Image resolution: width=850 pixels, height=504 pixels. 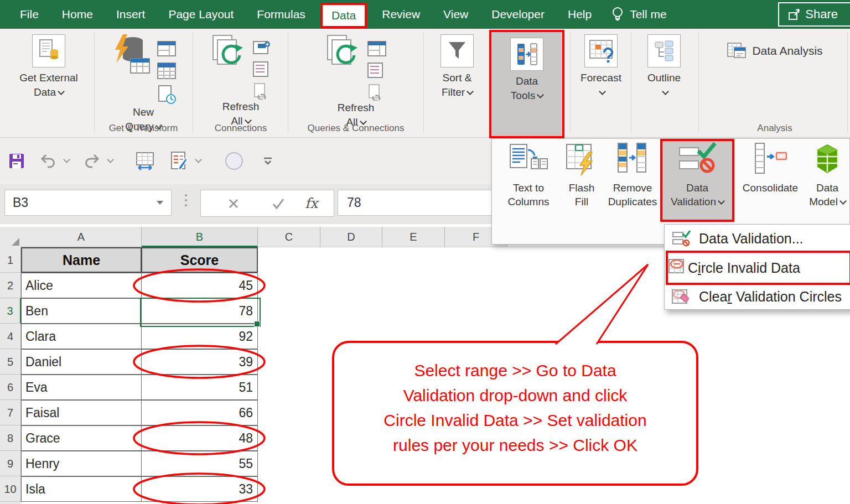 I want to click on tab-file: File, so click(x=25, y=14).